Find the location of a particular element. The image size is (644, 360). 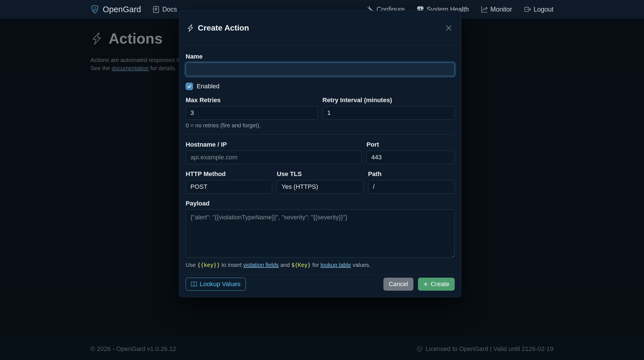

retry-interval-label: Retry Interval (minutes) is located at coordinates (389, 100).